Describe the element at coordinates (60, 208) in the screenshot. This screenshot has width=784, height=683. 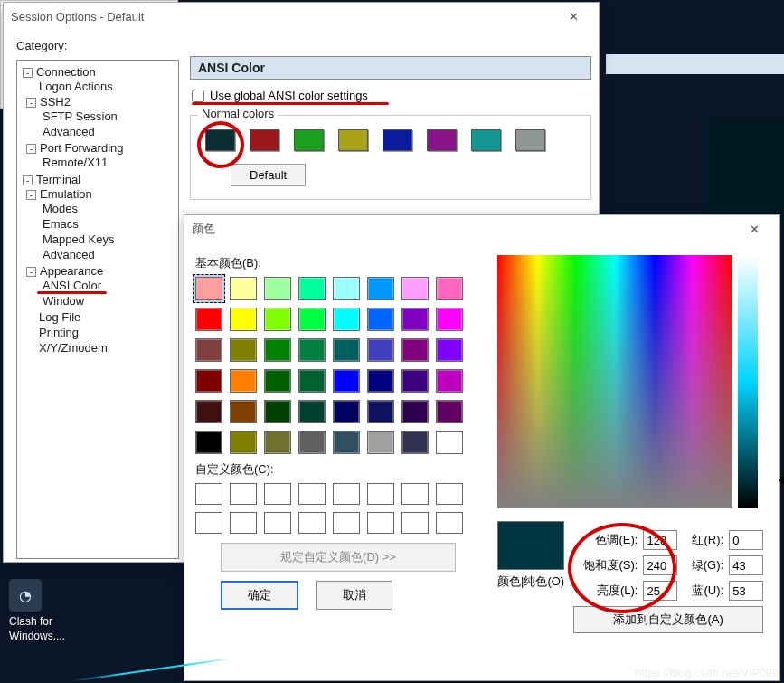
I see `tree-modes: Modes` at that location.